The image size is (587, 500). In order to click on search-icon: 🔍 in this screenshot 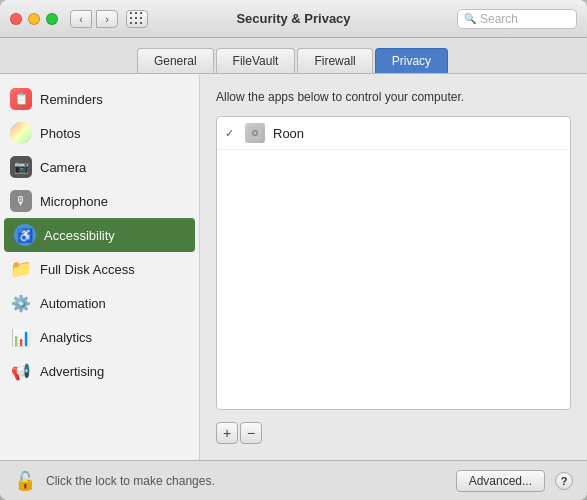, I will do `click(470, 18)`.